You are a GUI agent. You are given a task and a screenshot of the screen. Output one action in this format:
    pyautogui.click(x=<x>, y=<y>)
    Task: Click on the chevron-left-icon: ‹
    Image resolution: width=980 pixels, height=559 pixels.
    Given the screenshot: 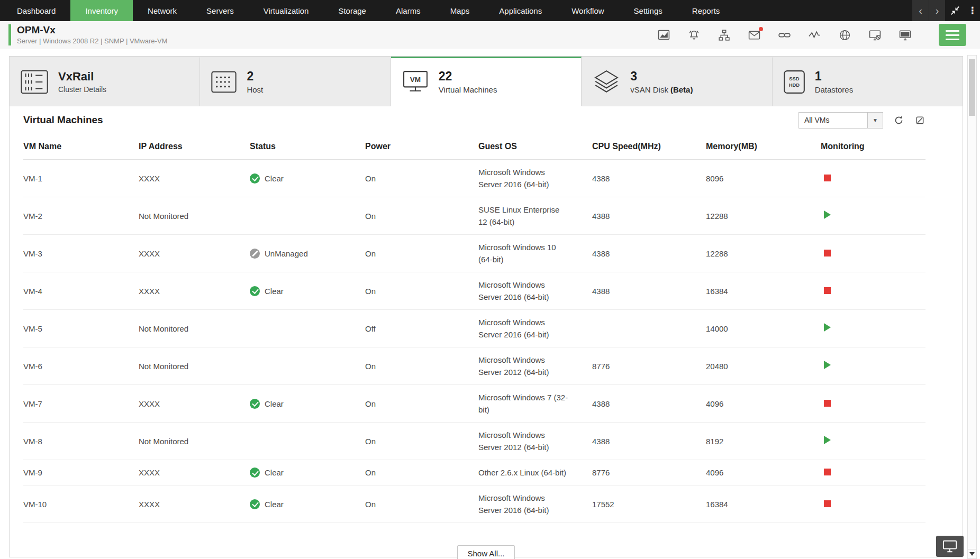 What is the action you would take?
    pyautogui.click(x=921, y=11)
    